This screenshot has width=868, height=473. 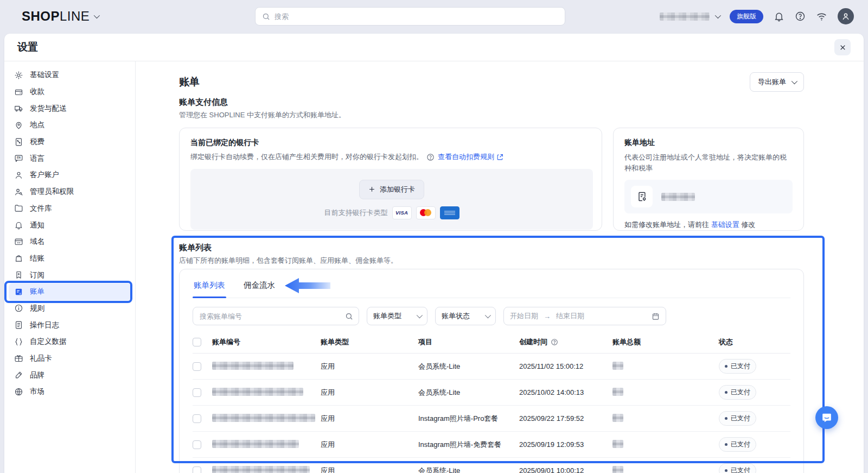 I want to click on user-avatar, so click(x=846, y=16).